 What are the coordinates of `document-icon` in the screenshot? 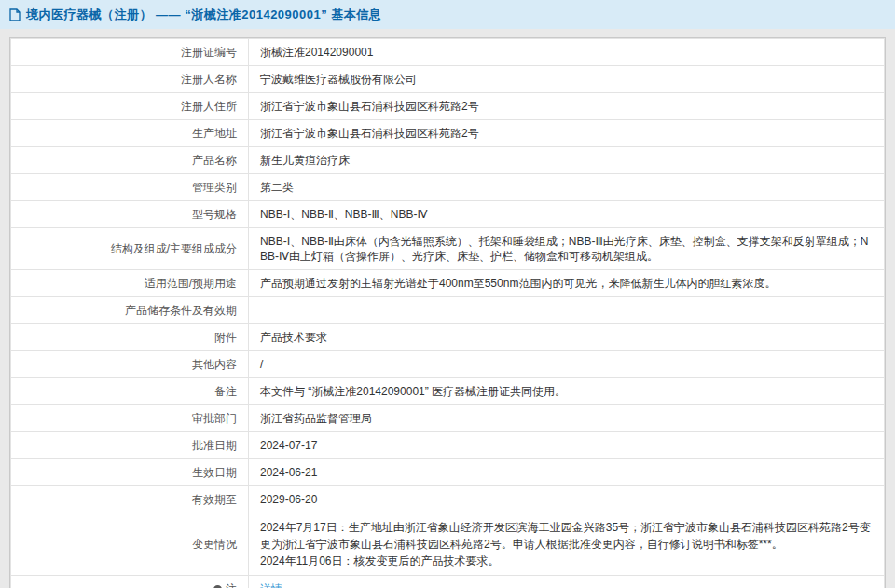 It's located at (15, 15).